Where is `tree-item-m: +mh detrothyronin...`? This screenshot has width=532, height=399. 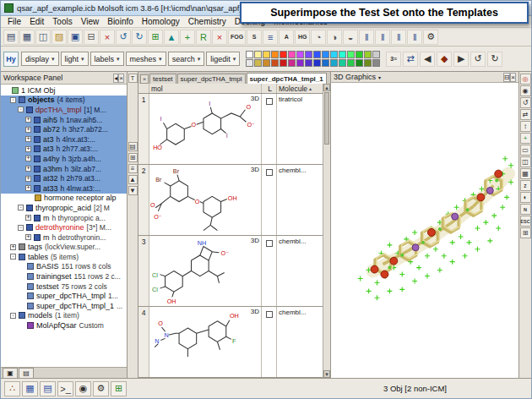 tree-item-m: +mh detrothyronin... is located at coordinates (64, 238).